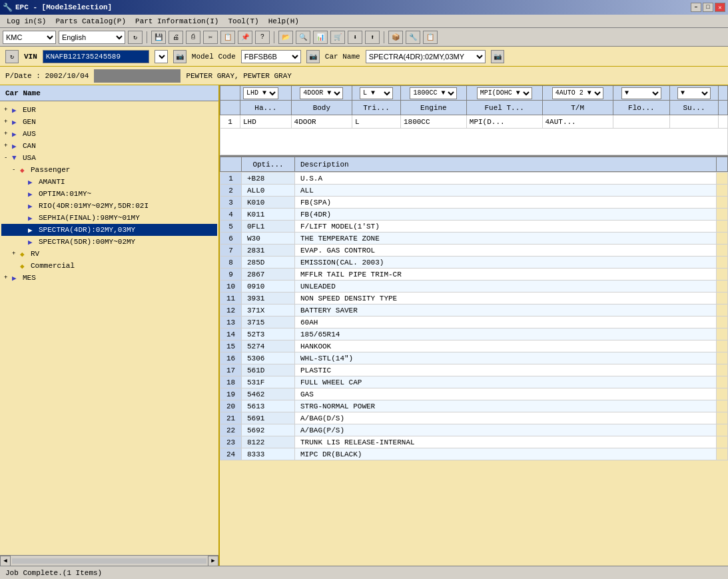 The width and height of the screenshot is (728, 579). What do you see at coordinates (96, 57) in the screenshot?
I see `vin-input` at bounding box center [96, 57].